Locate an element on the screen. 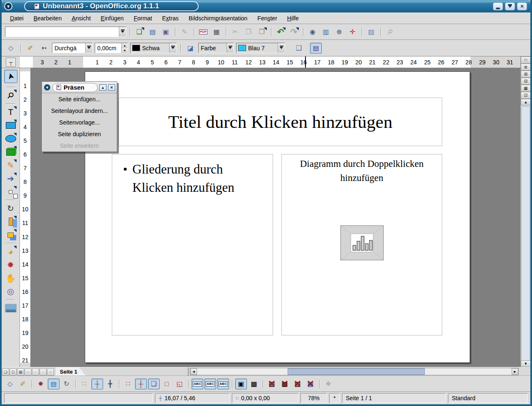 Image resolution: width=532 pixels, height=406 pixels. url-dropdown-button is located at coordinates (122, 32).